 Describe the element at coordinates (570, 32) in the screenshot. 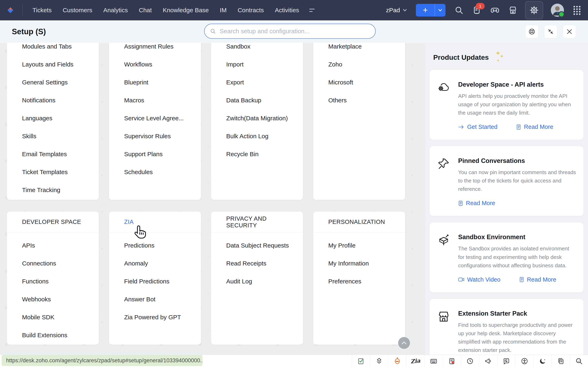

I see `close-button` at that location.